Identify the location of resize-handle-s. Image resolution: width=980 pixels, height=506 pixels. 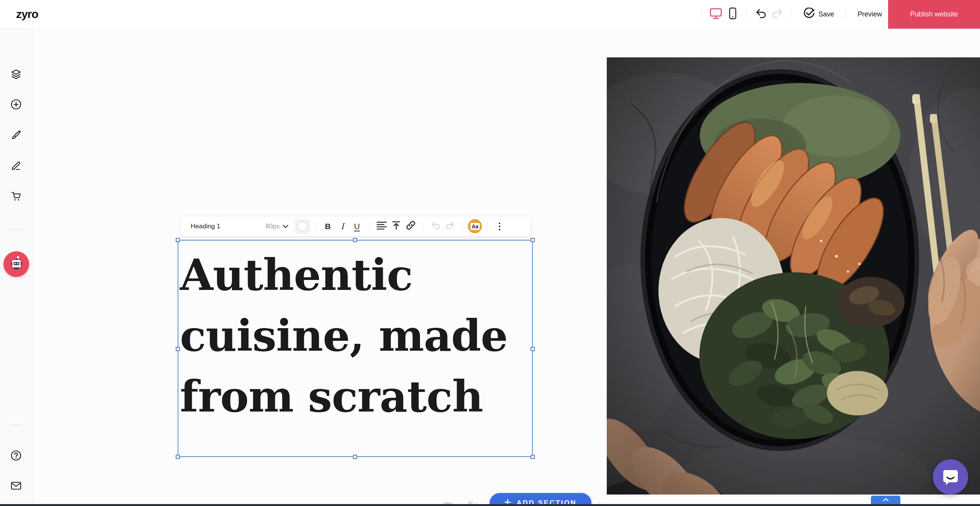
(355, 457).